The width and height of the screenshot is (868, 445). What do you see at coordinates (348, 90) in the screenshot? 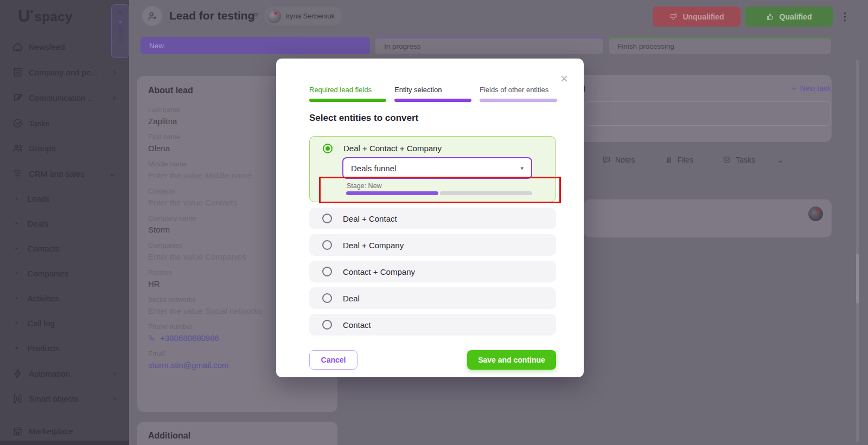
I see `step-label: Required lead fields` at bounding box center [348, 90].